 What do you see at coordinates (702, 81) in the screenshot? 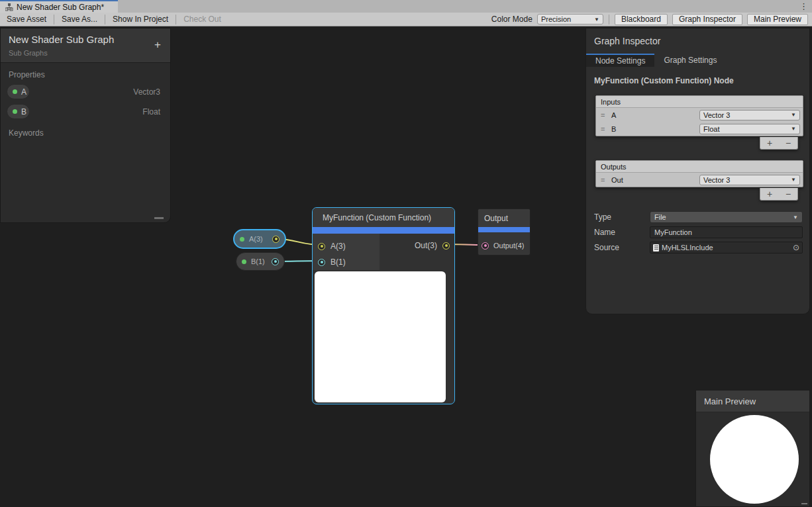
I see `inspector-node-title: MyFunction (Custom Function) Node` at bounding box center [702, 81].